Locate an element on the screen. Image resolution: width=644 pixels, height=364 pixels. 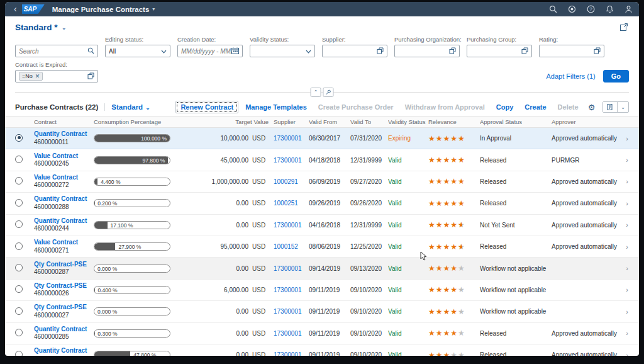
column-header-relevance: Relevance is located at coordinates (454, 122).